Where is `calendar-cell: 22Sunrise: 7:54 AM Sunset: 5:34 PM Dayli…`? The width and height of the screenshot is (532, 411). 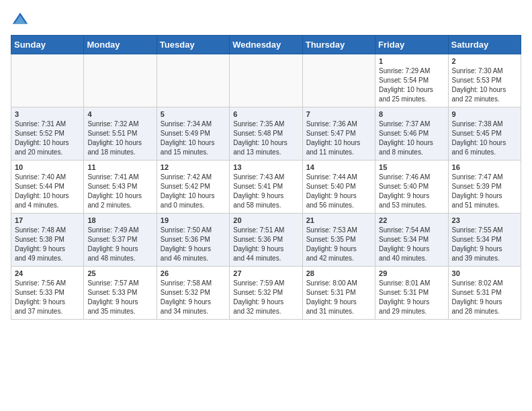 calendar-cell: 22Sunrise: 7:54 AM Sunset: 5:34 PM Dayli… is located at coordinates (412, 240).